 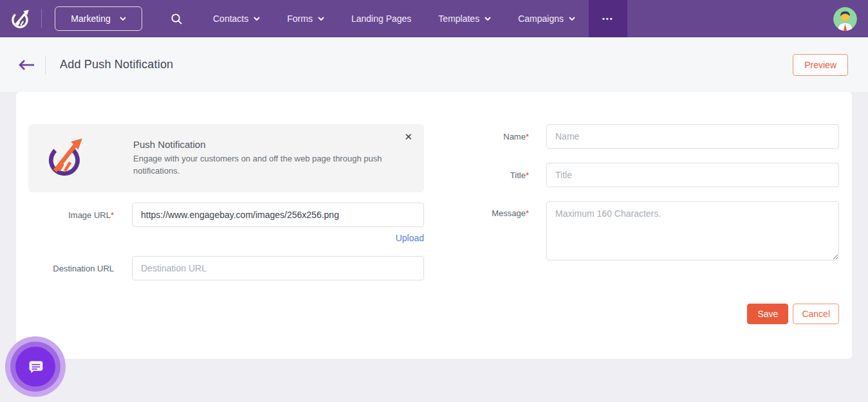 I want to click on image-url-label: Image URL*, so click(x=71, y=215).